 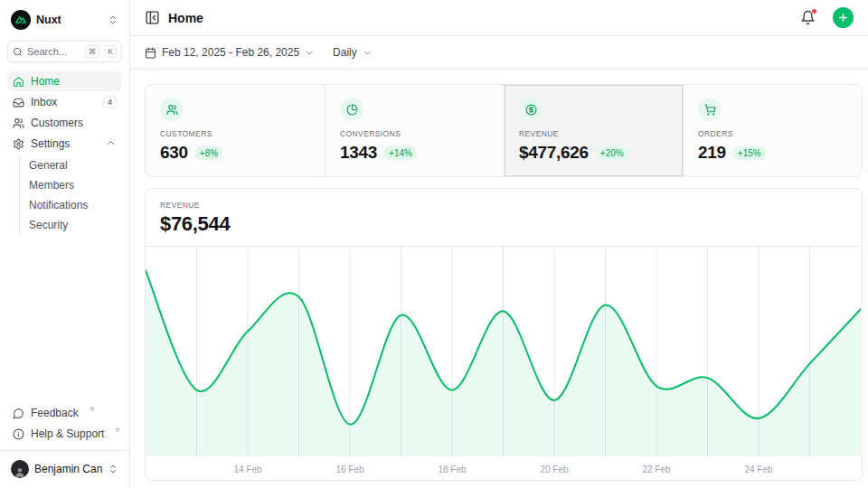 What do you see at coordinates (72, 225) in the screenshot?
I see `sidebar-item-label: Security` at bounding box center [72, 225].